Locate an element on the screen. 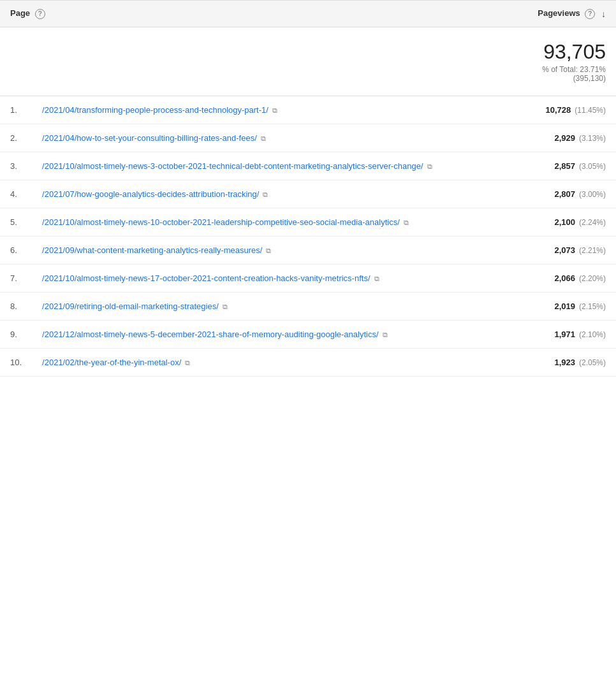  pageviews-percent: (3.13%) is located at coordinates (592, 138).